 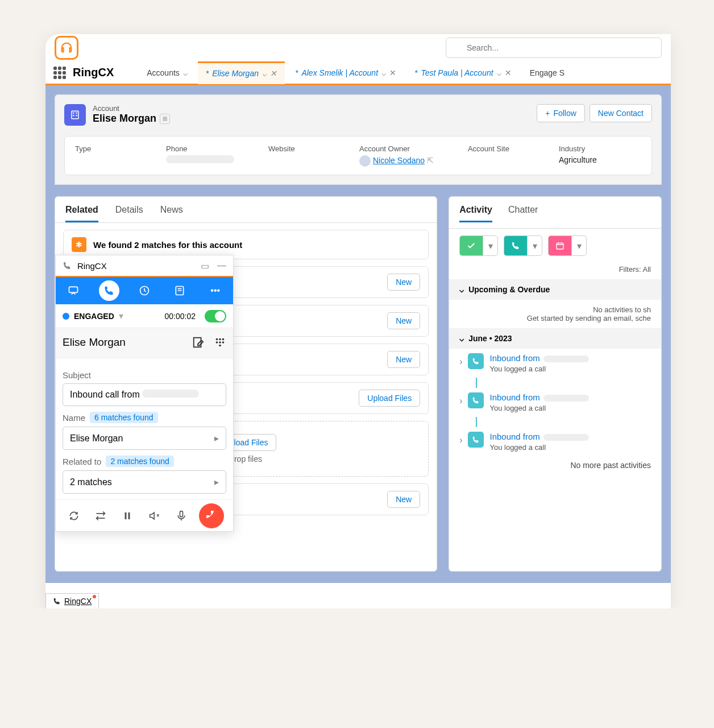 I want to click on subject-input: Inbound call from, so click(x=144, y=395).